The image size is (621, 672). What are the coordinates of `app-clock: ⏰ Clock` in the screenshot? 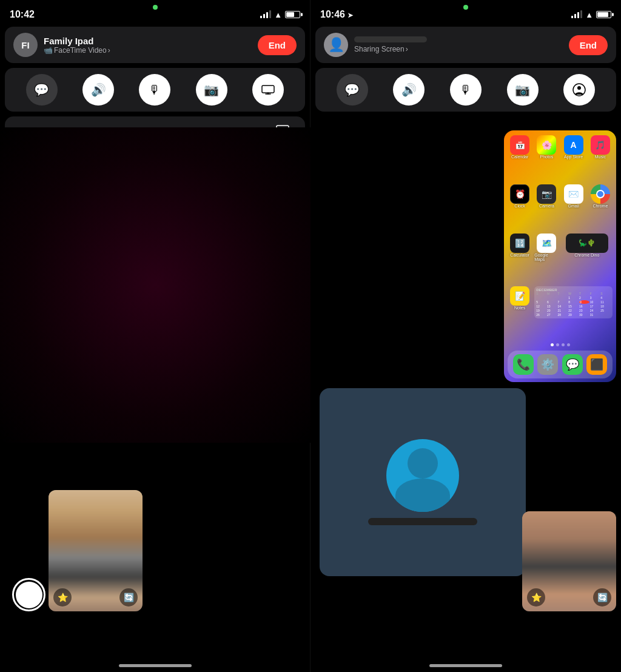 It's located at (520, 207).